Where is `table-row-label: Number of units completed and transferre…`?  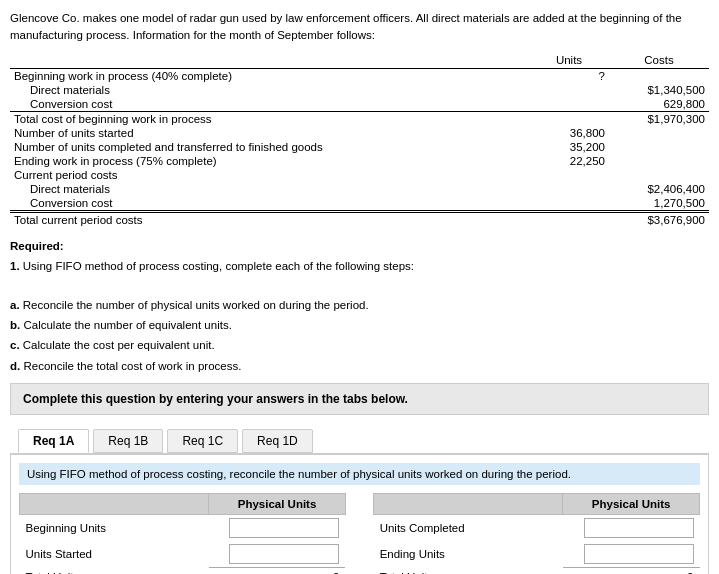
table-row-label: Number of units completed and transferre… is located at coordinates (270, 147).